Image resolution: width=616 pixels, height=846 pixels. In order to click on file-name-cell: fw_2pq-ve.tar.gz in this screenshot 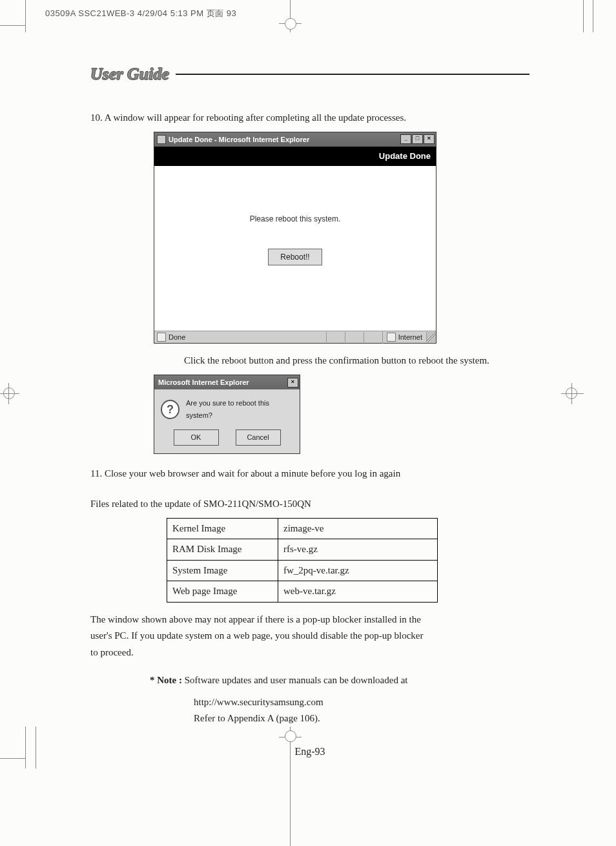, I will do `click(358, 571)`.